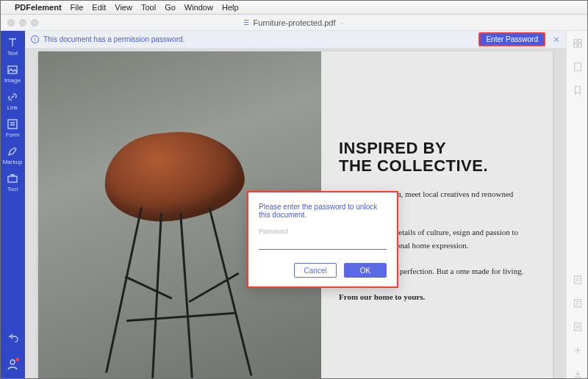 The width and height of the screenshot is (588, 379). I want to click on tool-link-label: Link, so click(13, 107).